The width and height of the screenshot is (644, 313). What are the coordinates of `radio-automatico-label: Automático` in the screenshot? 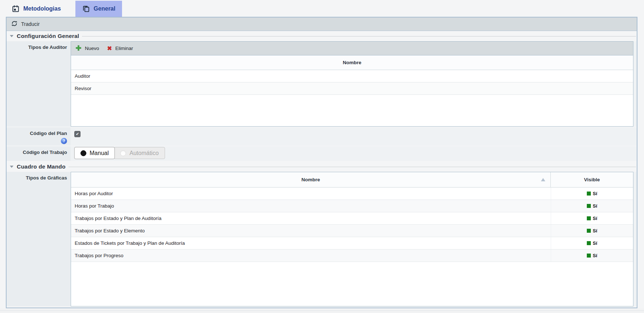 It's located at (144, 153).